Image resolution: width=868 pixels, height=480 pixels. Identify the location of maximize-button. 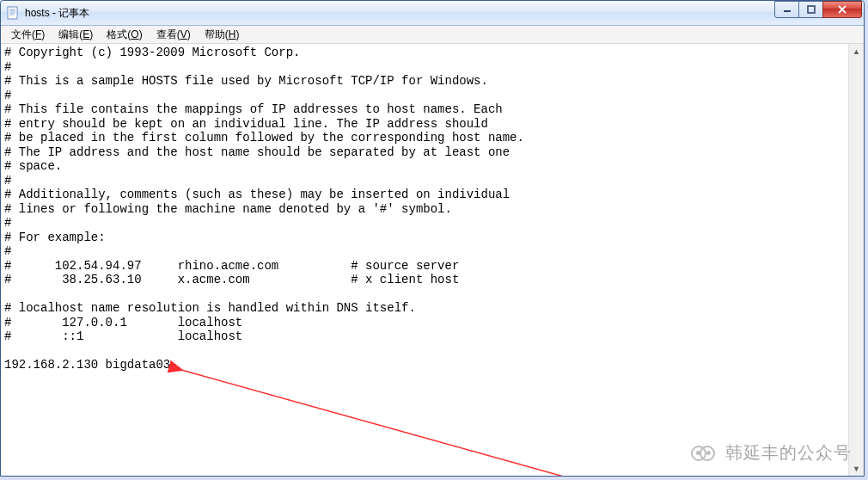
(811, 9).